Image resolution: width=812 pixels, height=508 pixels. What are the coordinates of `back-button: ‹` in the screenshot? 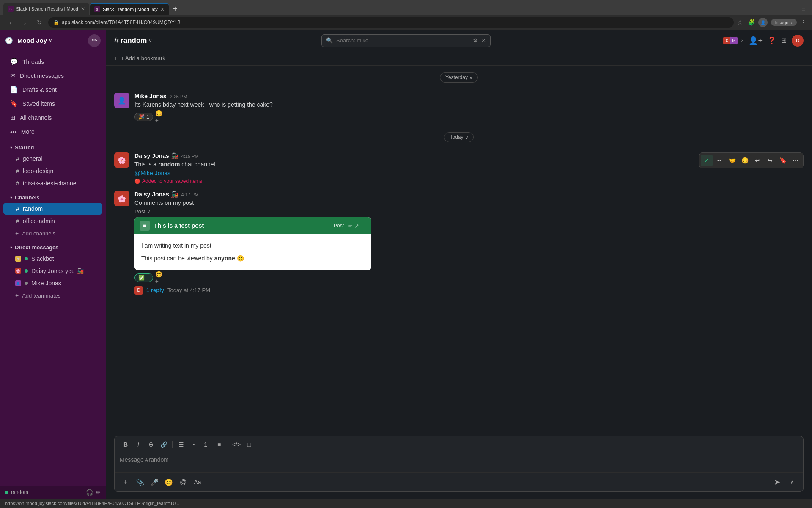 It's located at (11, 22).